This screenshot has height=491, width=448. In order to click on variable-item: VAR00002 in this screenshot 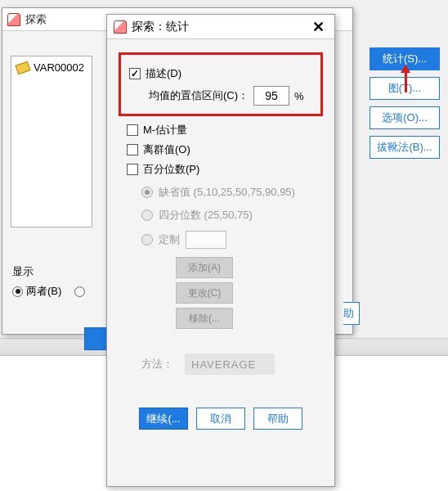, I will do `click(52, 67)`.